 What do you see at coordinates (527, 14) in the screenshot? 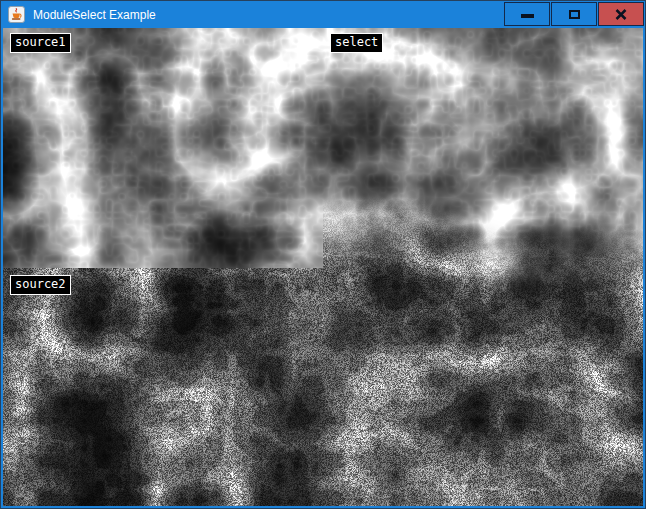
I see `minimize-button` at bounding box center [527, 14].